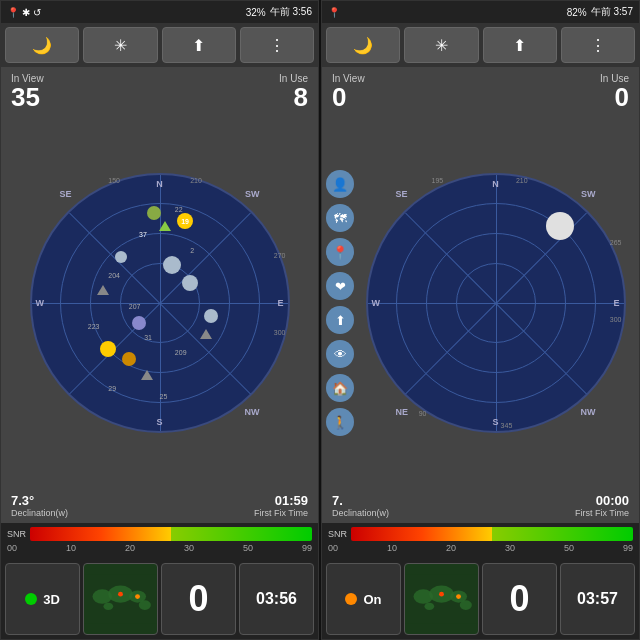 The height and width of the screenshot is (640, 640). Describe the element at coordinates (334, 12) in the screenshot. I see `right-status-icons: 📍` at that location.